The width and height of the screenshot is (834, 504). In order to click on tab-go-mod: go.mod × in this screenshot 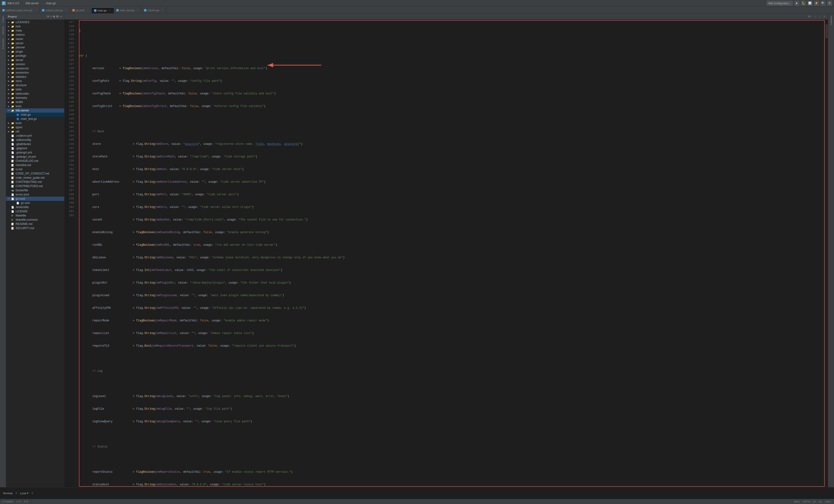, I will do `click(81, 10)`.